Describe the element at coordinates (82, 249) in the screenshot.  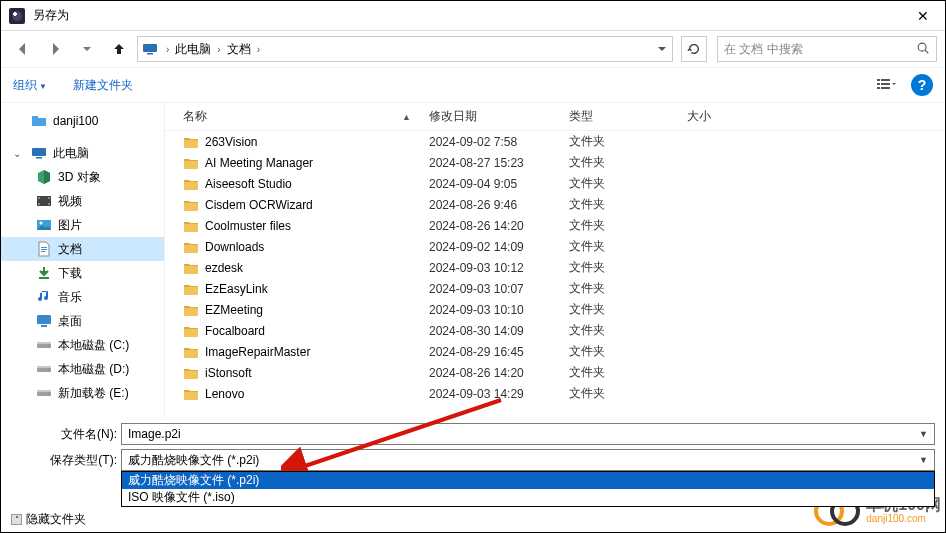
I see `sidebar-item: 文档` at that location.